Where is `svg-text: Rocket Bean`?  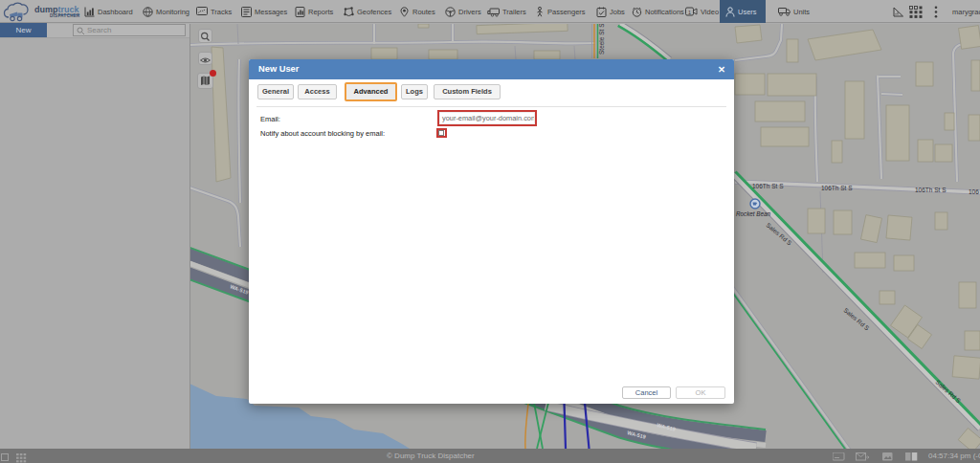 svg-text: Rocket Bean is located at coordinates (754, 214).